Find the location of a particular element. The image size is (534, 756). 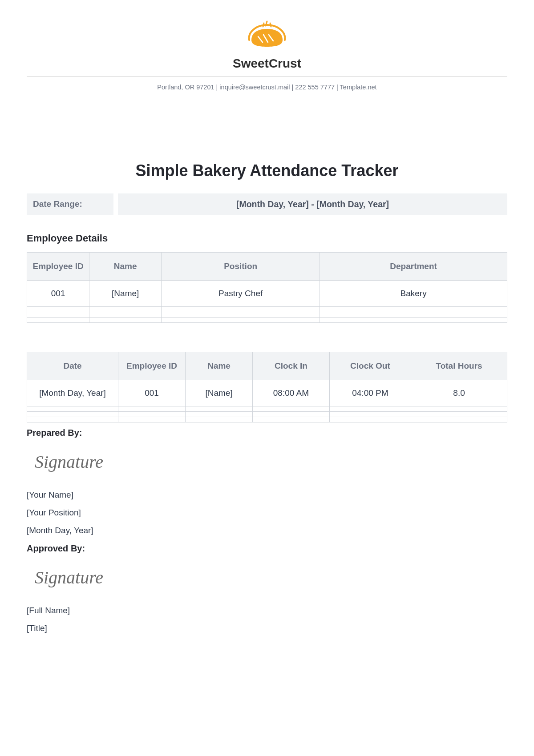

approved-by-label: Approved By: is located at coordinates (267, 549).